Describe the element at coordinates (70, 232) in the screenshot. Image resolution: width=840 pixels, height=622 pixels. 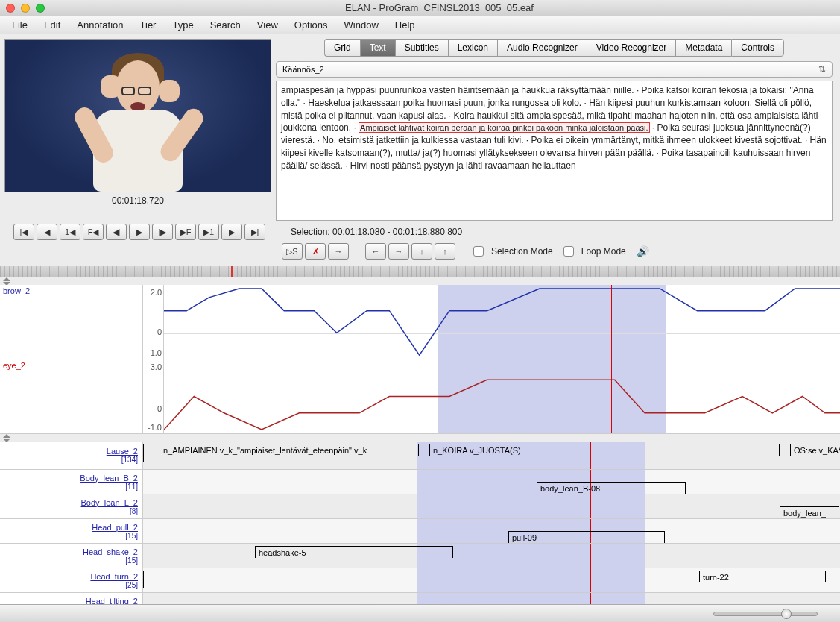
I see `prev-frame-button: 1◀` at that location.